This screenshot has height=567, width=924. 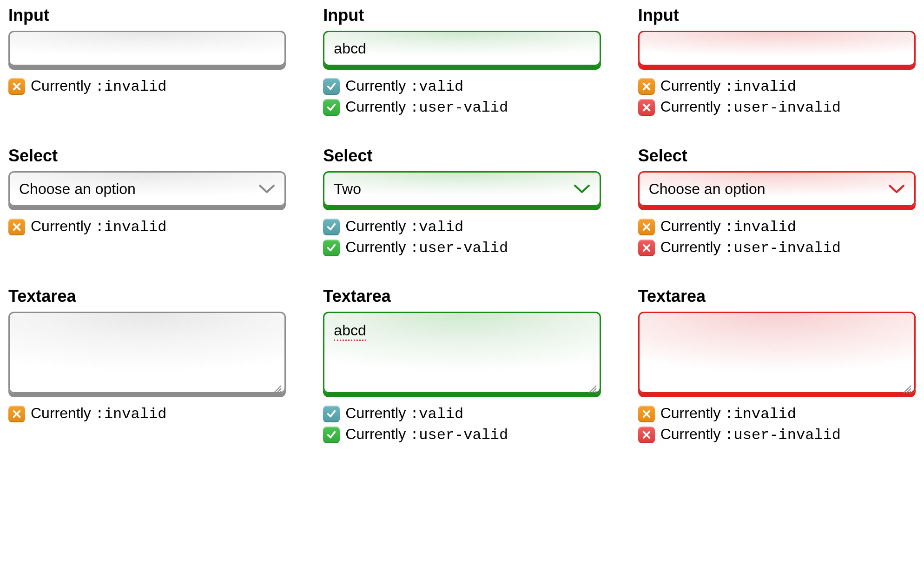 I want to click on cell-select-col1: Select Choose an option Currently :inval…, so click(x=147, y=201).